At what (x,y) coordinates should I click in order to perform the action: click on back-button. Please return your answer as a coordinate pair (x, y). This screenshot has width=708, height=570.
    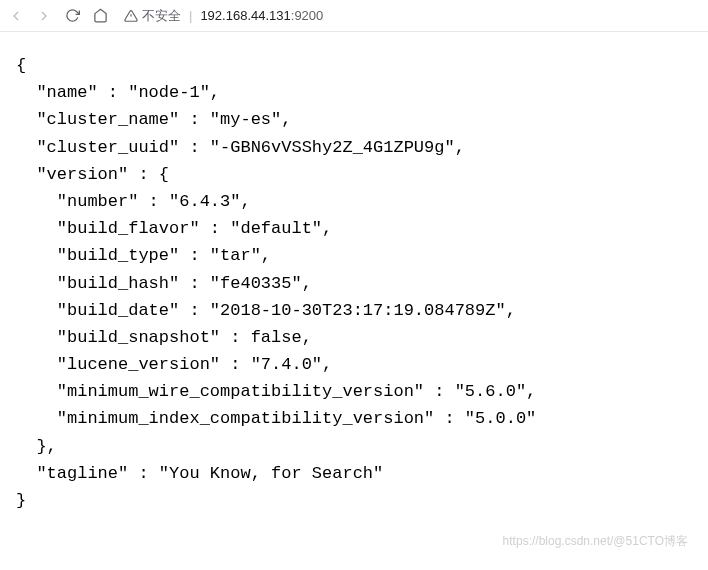
    Looking at the image, I should click on (16, 16).